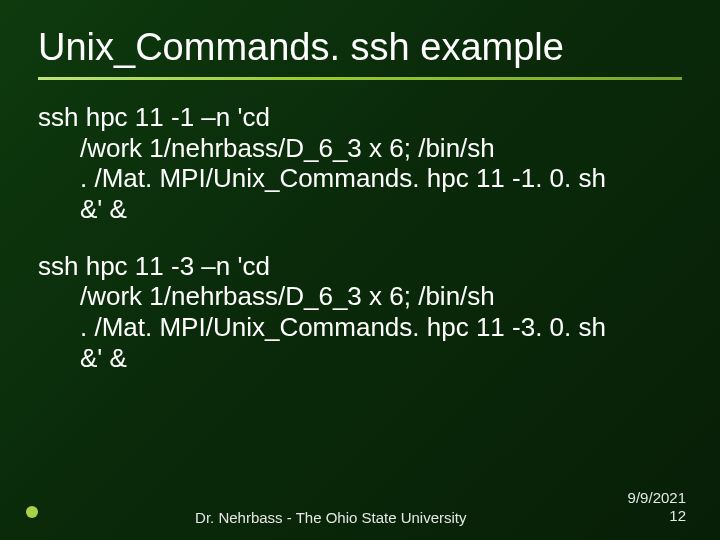  Describe the element at coordinates (360, 266) in the screenshot. I see `command-2-line-1: ssh hpc 11 -3 –n 'cd` at that location.